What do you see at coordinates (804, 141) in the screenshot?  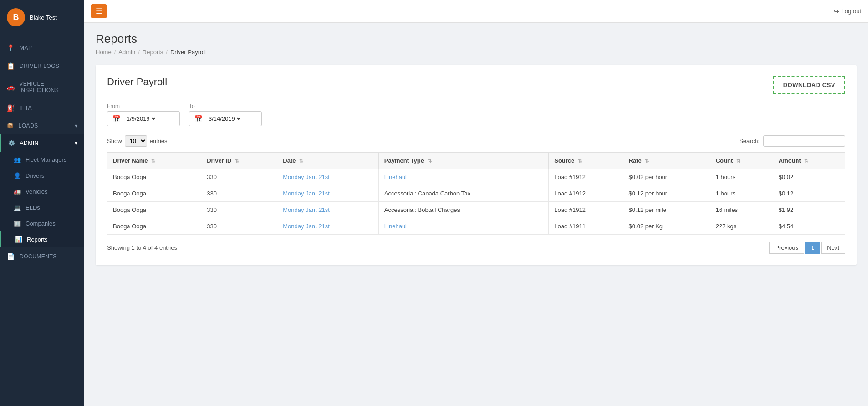 I see `search-input` at bounding box center [804, 141].